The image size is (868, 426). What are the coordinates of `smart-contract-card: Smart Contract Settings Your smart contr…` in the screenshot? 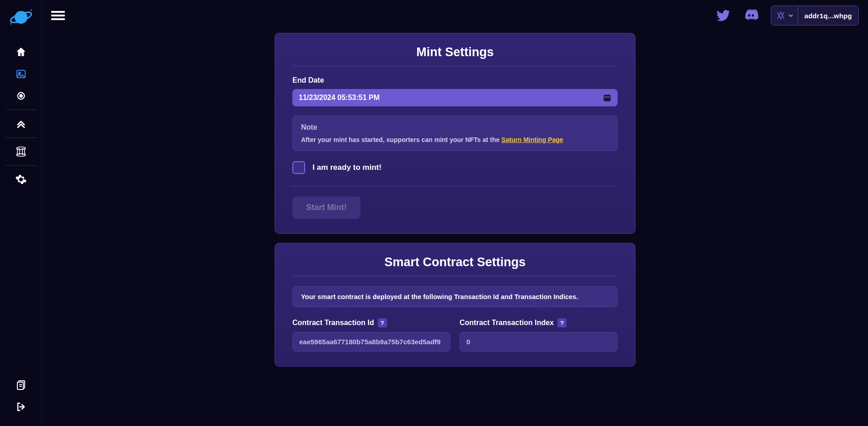 It's located at (455, 305).